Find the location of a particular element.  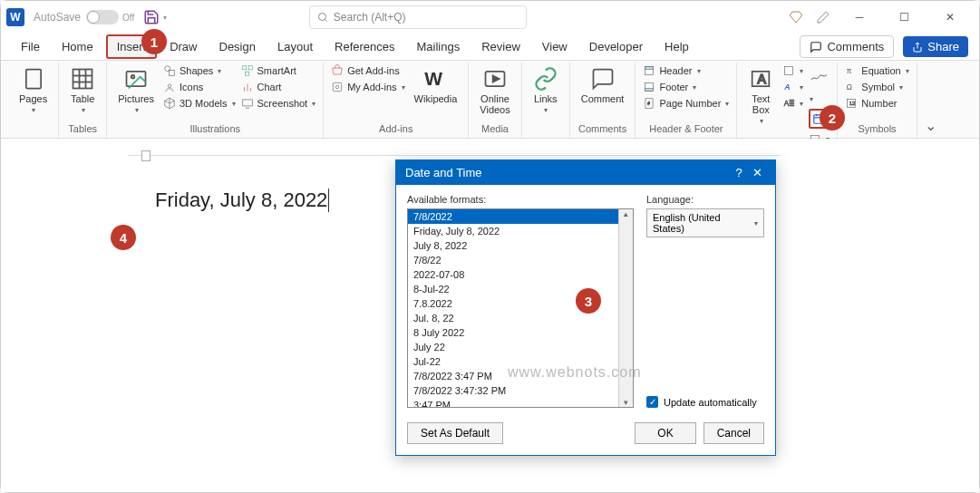

format-option: Jul-22 is located at coordinates (520, 362).